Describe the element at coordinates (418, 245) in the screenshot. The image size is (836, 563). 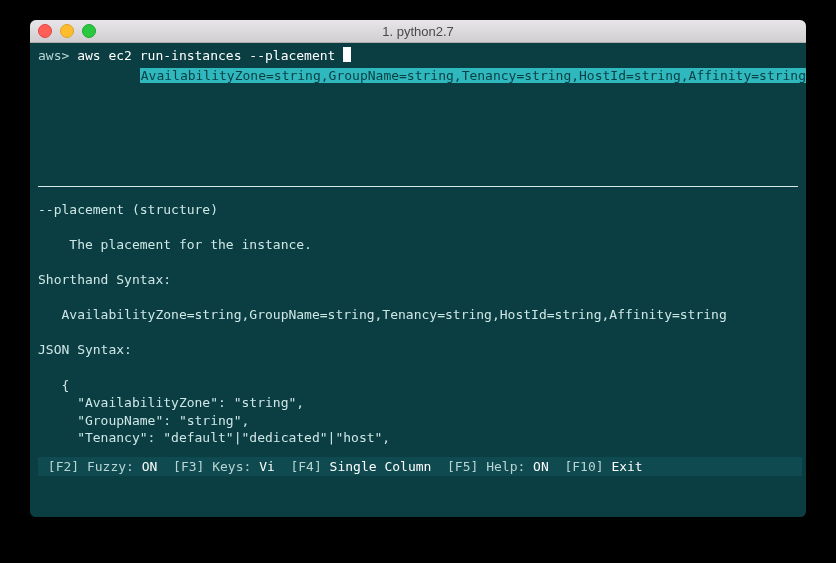
I see `help-description: The placement for the instance.` at that location.